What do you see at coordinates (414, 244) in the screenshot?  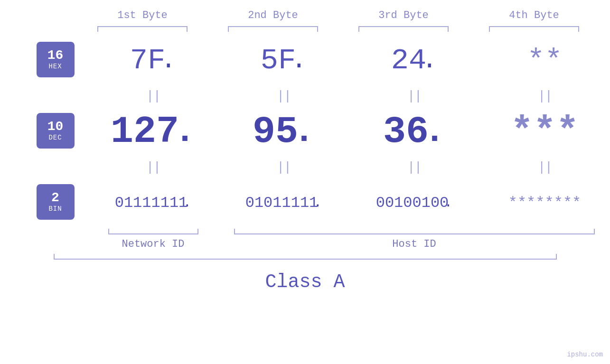 I see `host-id-label: Host ID` at bounding box center [414, 244].